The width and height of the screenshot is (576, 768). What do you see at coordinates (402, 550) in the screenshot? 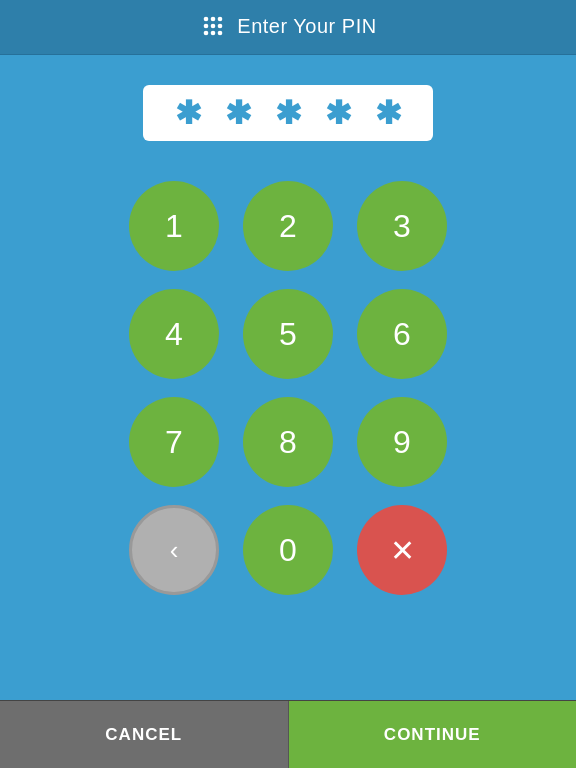
I see `key-clear-button: ✕` at bounding box center [402, 550].